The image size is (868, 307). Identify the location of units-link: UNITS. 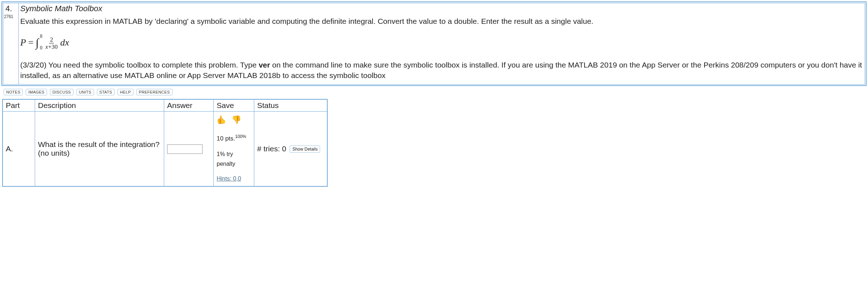
(85, 92).